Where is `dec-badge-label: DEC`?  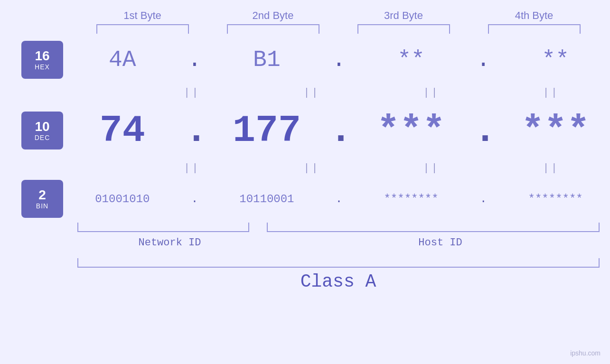
dec-badge-label: DEC is located at coordinates (43, 138).